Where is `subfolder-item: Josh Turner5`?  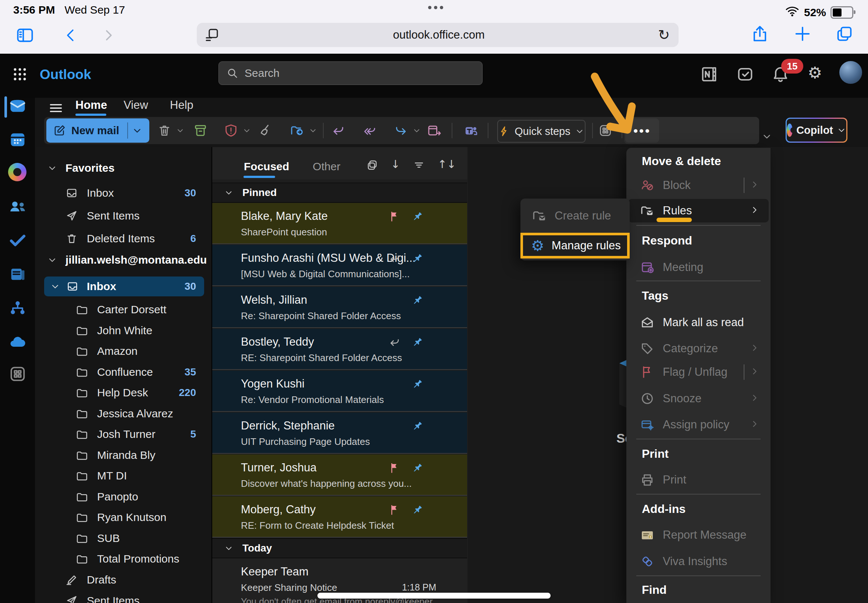 subfolder-item: Josh Turner5 is located at coordinates (124, 434).